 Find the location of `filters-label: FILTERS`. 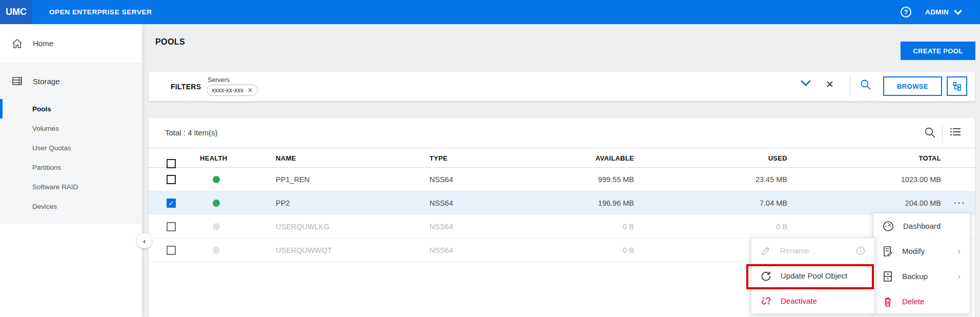

filters-label: FILTERS is located at coordinates (186, 87).